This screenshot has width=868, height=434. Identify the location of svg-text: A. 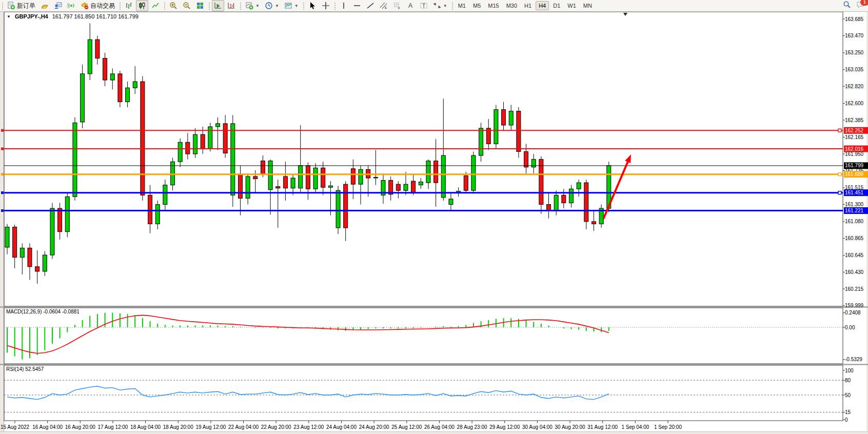
(410, 6).